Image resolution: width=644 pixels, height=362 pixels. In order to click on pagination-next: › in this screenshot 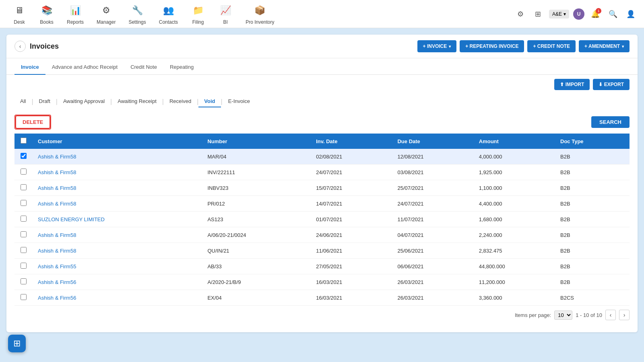, I will do `click(624, 315)`.